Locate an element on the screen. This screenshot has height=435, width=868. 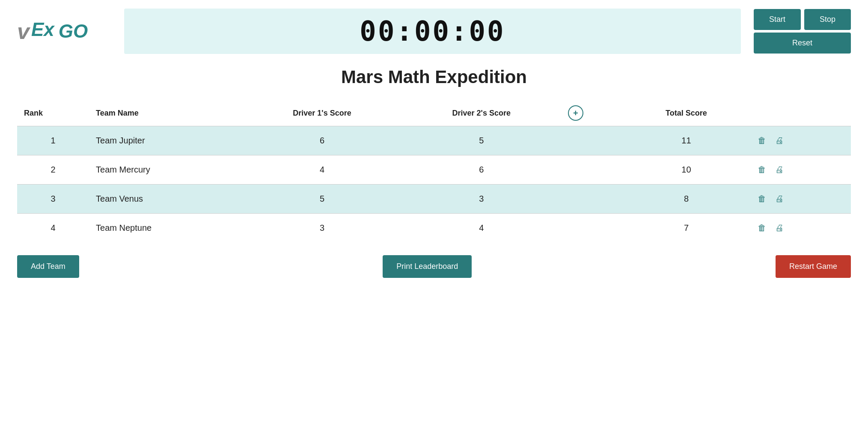
col-actions is located at coordinates (799, 113).